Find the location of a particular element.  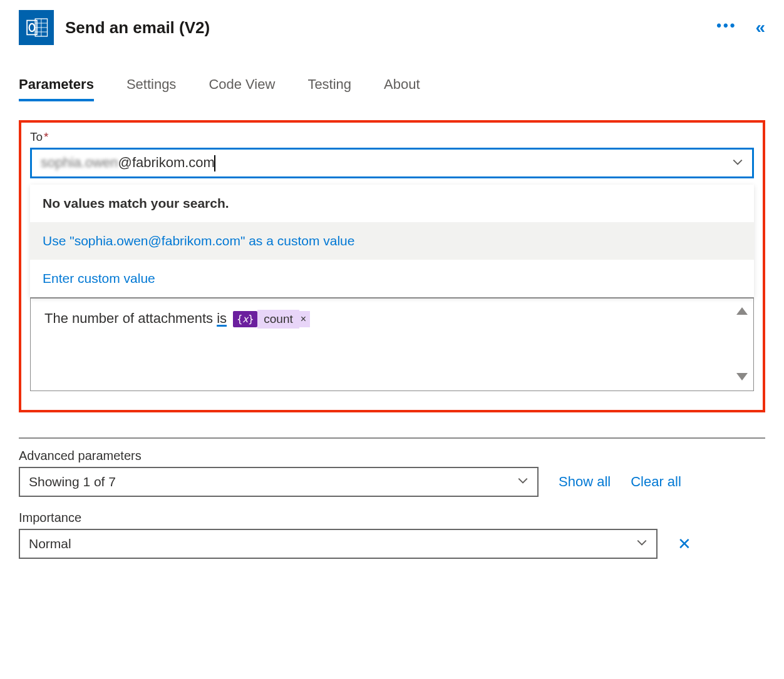

dropdown-no-match: No values match your search. is located at coordinates (392, 203).